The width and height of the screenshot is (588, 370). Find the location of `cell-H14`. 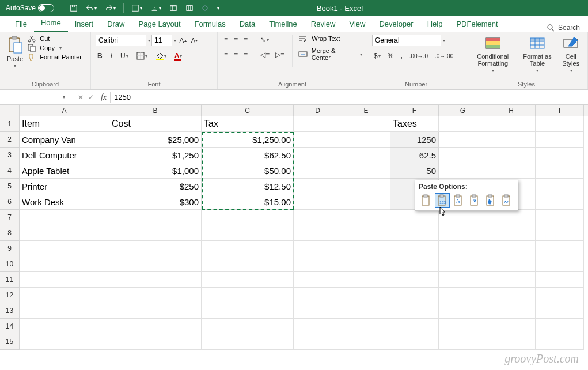

cell-H14 is located at coordinates (511, 326).